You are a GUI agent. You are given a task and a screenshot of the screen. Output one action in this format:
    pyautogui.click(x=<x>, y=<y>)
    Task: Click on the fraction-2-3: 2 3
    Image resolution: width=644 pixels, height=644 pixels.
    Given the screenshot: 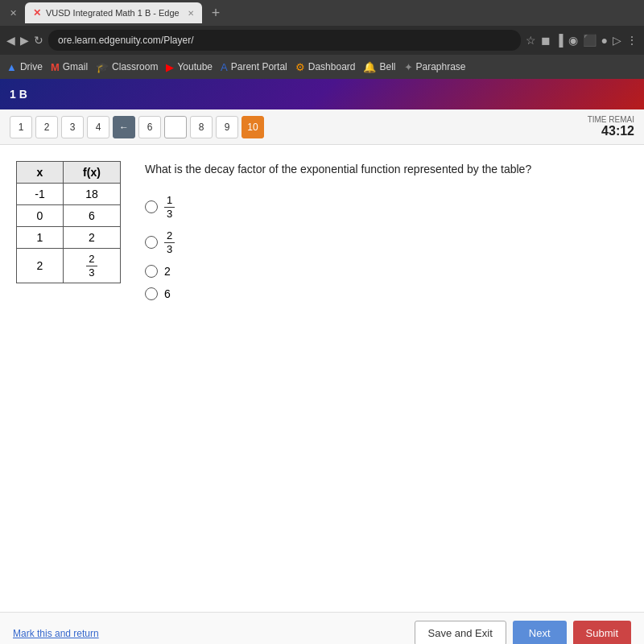 What is the action you would take?
    pyautogui.click(x=92, y=266)
    